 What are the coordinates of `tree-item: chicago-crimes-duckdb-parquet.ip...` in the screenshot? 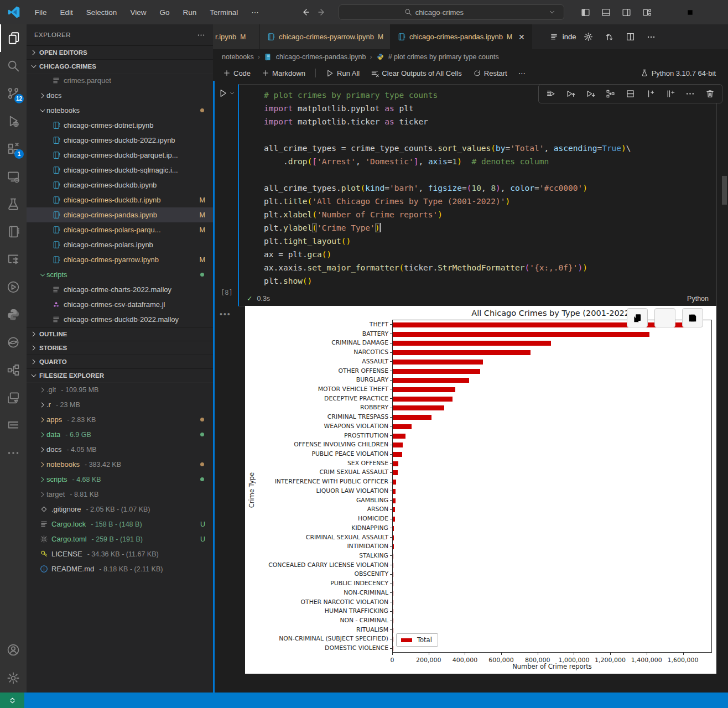 It's located at (119, 155).